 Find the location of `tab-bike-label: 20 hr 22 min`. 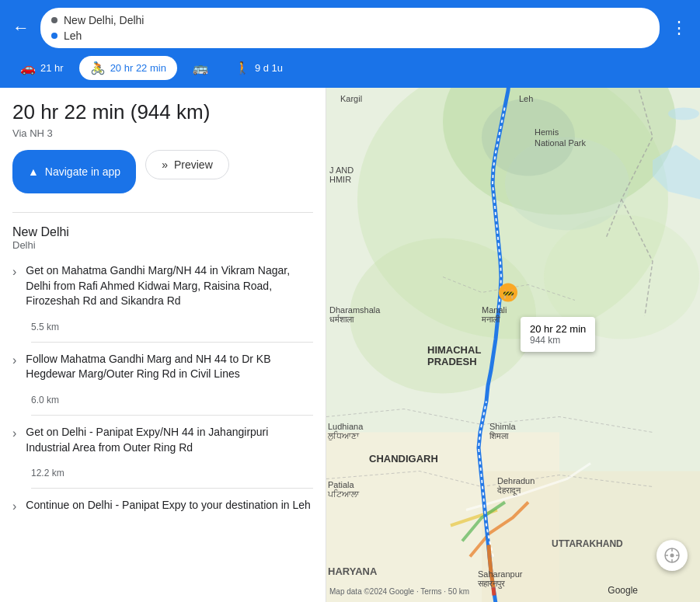

tab-bike-label: 20 hr 22 min is located at coordinates (138, 68).